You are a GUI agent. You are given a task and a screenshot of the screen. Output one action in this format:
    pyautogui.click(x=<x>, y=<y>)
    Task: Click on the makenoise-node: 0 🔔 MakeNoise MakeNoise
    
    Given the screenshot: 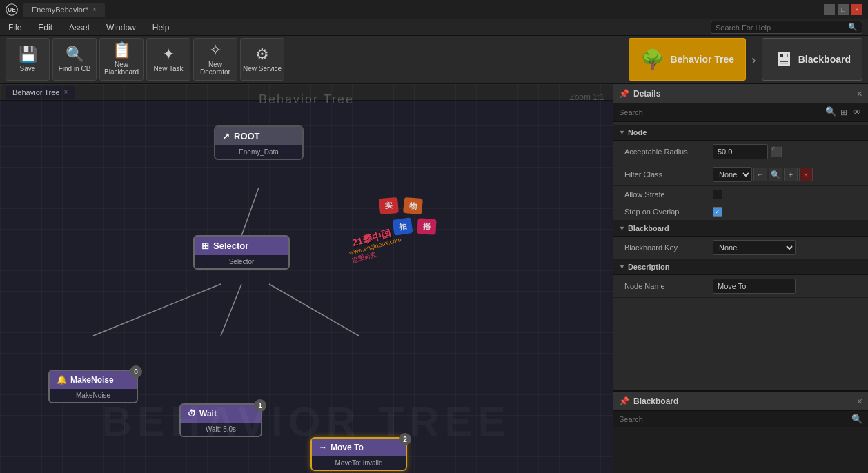 What is the action you would take?
    pyautogui.click(x=93, y=386)
    